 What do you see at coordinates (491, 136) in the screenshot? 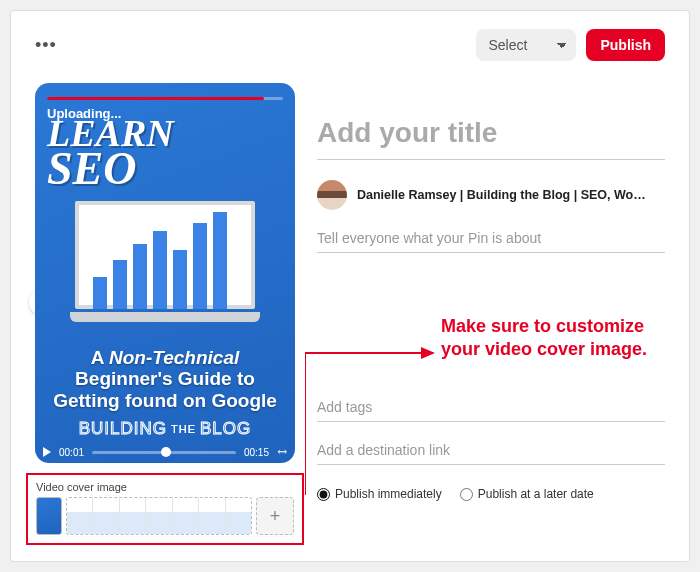
I see `title-input` at bounding box center [491, 136].